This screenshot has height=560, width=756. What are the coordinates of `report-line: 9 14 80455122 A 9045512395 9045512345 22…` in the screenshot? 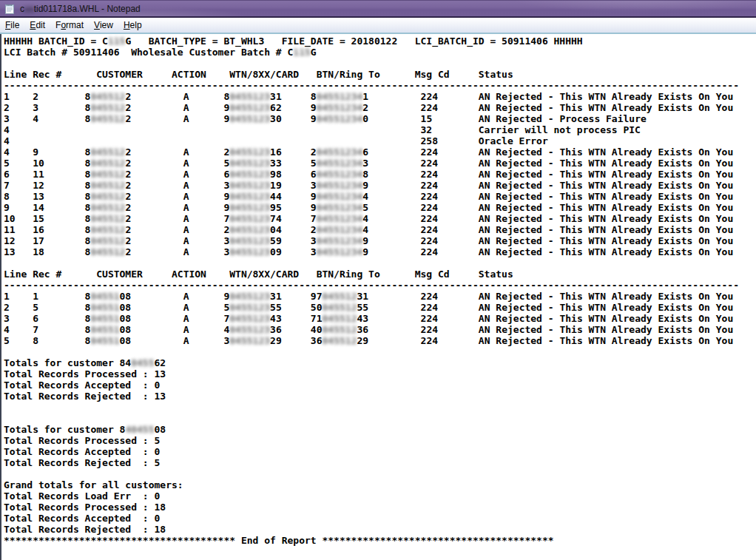 It's located at (380, 207).